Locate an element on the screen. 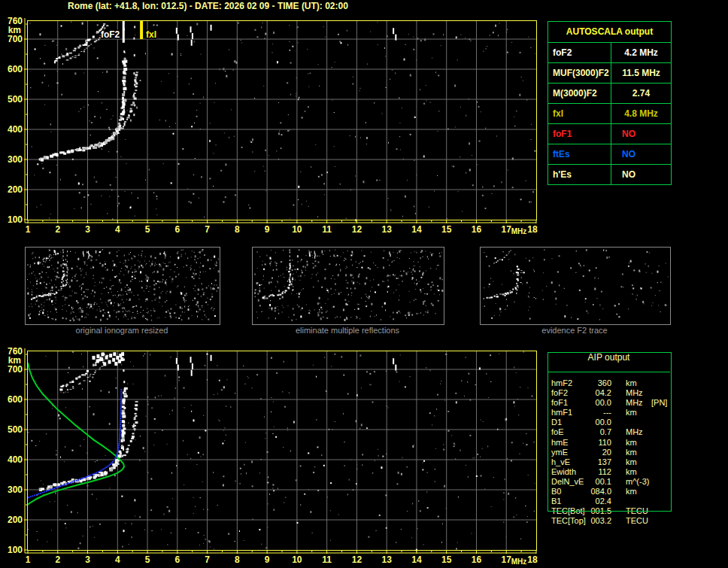  aip-val: 001.5 is located at coordinates (594, 512).